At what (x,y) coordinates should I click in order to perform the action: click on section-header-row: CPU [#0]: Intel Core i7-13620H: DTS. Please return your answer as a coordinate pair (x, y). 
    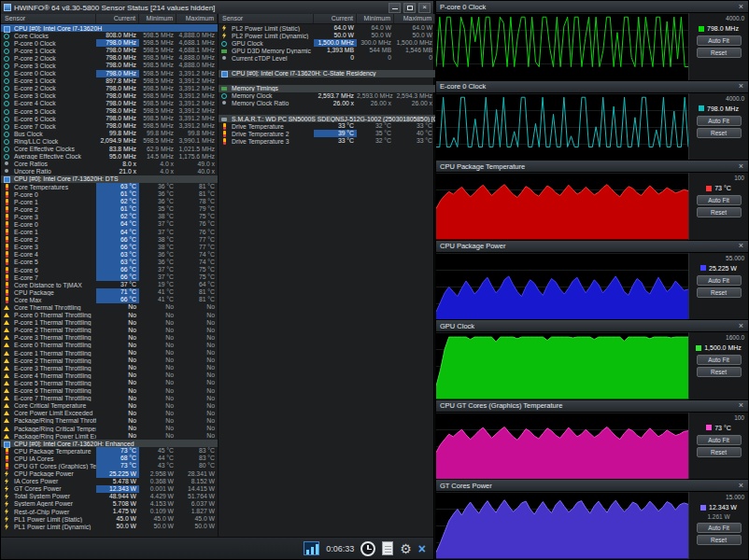
    Looking at the image, I should click on (109, 179).